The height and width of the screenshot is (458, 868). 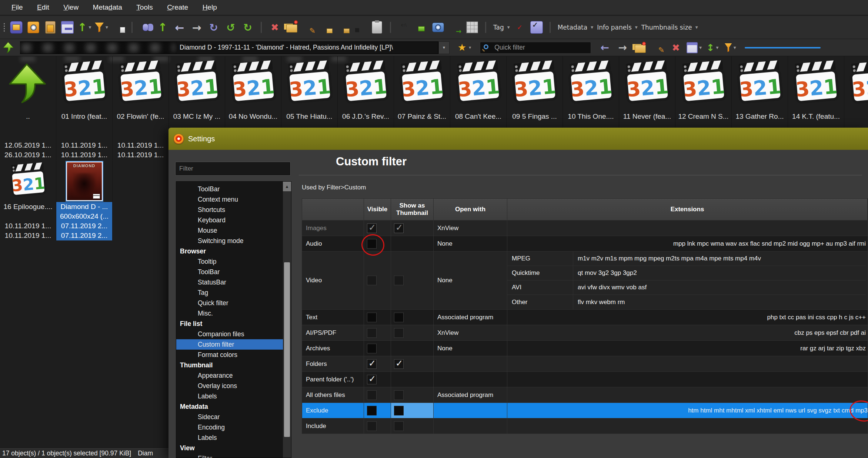 What do you see at coordinates (234, 313) in the screenshot?
I see `settings-tree-item: Misc.` at bounding box center [234, 313].